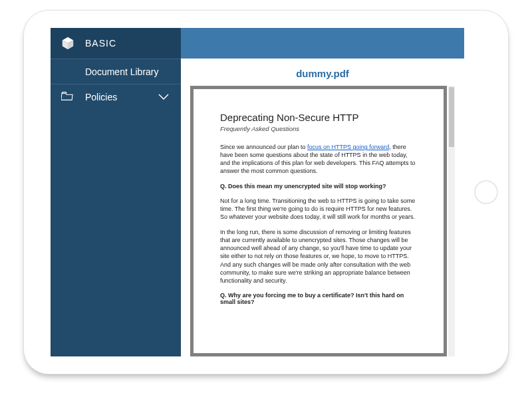 The height and width of the screenshot is (399, 532). What do you see at coordinates (319, 186) in the screenshot?
I see `pdf-question-1: Q. Does this mean my unencrypted site wi…` at bounding box center [319, 186].